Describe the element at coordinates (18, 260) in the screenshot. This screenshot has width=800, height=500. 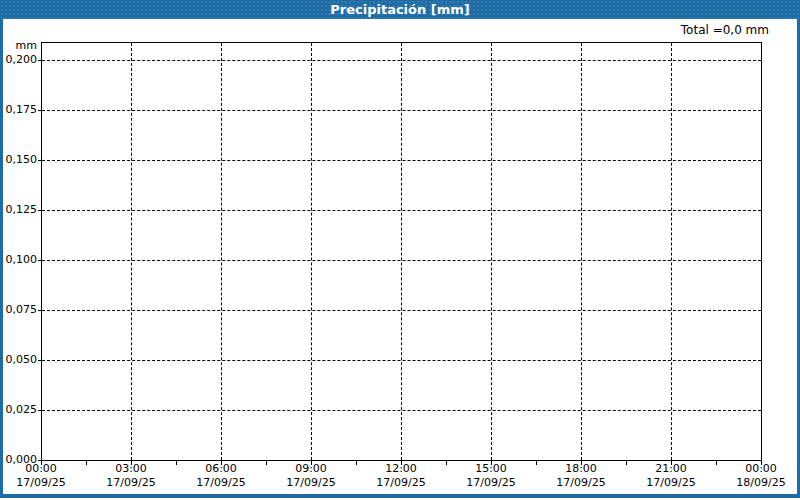
I see `y-tick-label: 0,100` at that location.